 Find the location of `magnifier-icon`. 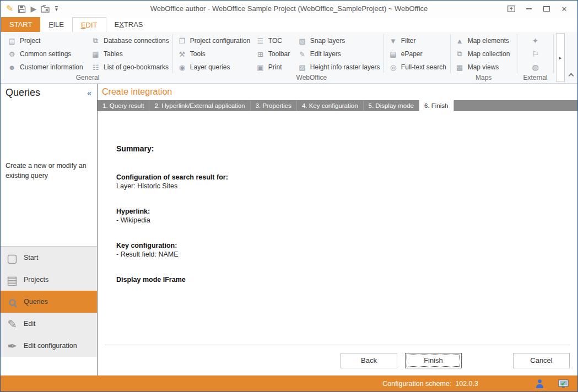

magnifier-icon is located at coordinates (12, 302).